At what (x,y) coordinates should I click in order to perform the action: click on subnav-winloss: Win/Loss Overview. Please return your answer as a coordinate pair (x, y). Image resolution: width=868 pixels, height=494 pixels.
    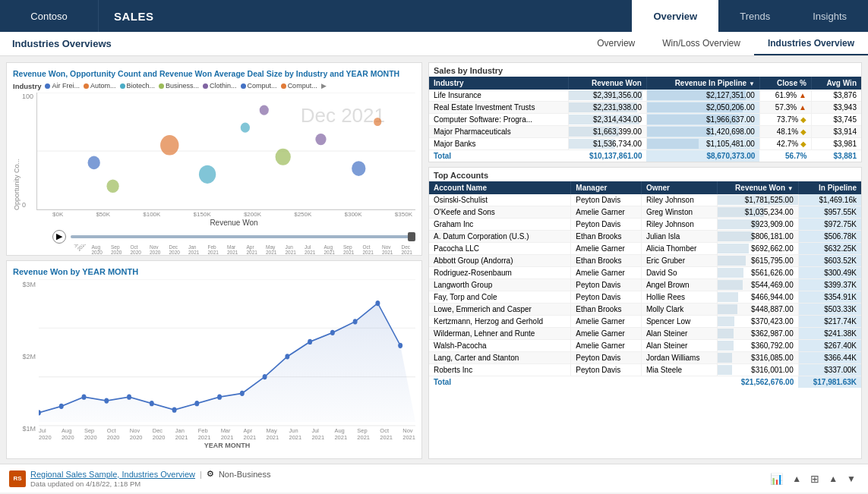
    Looking at the image, I should click on (702, 44).